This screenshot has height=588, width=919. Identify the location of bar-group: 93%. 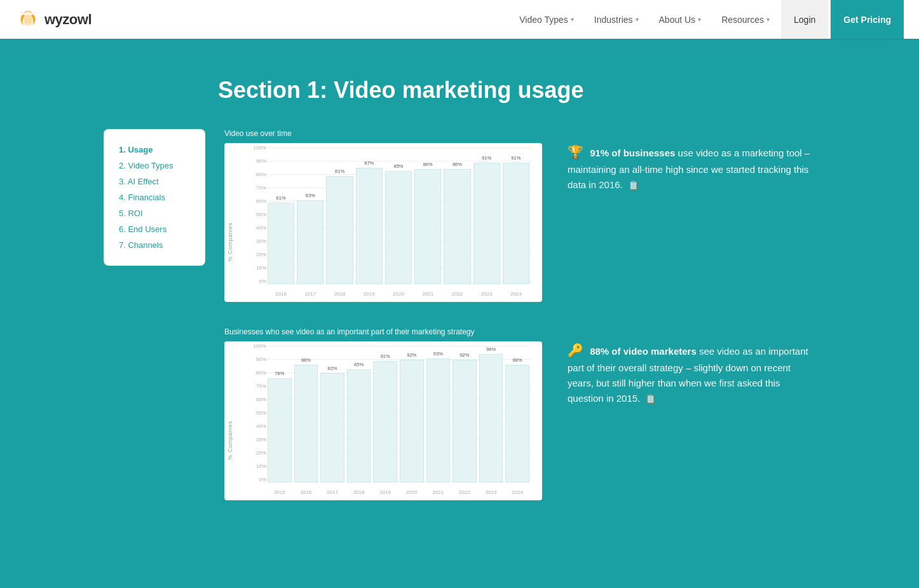
(439, 416).